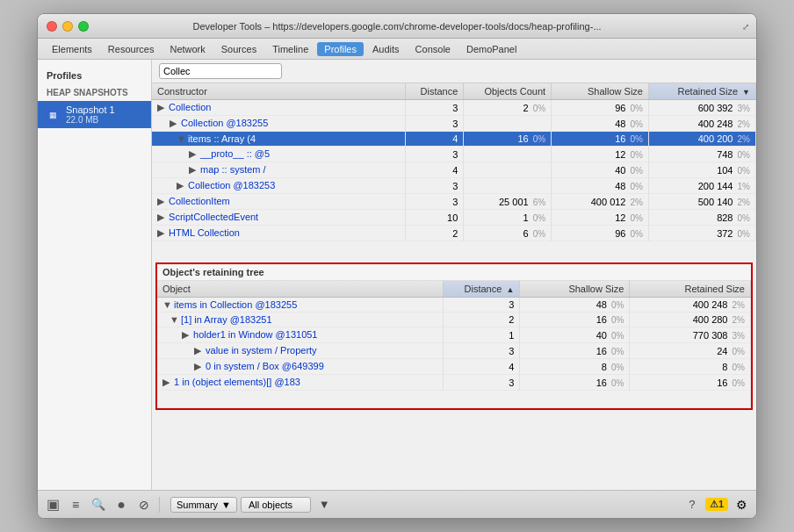 This screenshot has width=794, height=532. What do you see at coordinates (76, 505) in the screenshot?
I see `callstack-button: ≡` at bounding box center [76, 505].